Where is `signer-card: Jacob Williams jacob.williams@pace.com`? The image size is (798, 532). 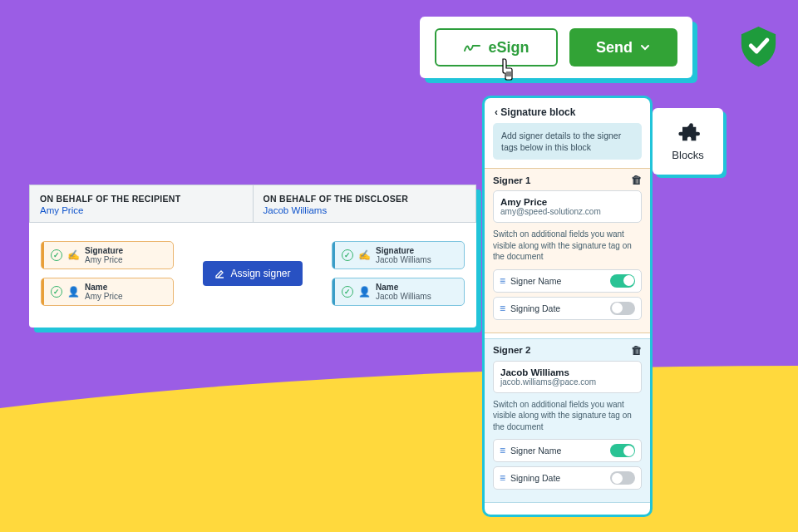 signer-card: Jacob Williams jacob.williams@pace.com is located at coordinates (567, 377).